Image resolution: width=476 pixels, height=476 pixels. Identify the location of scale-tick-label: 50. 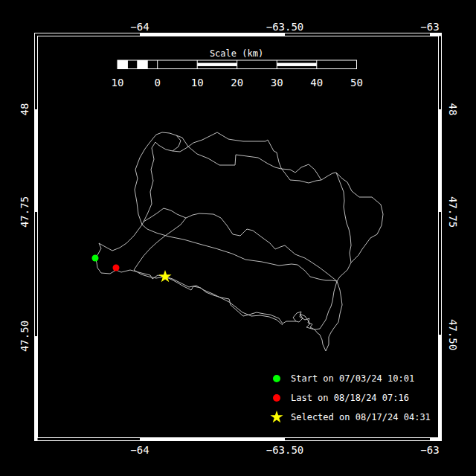
(357, 83).